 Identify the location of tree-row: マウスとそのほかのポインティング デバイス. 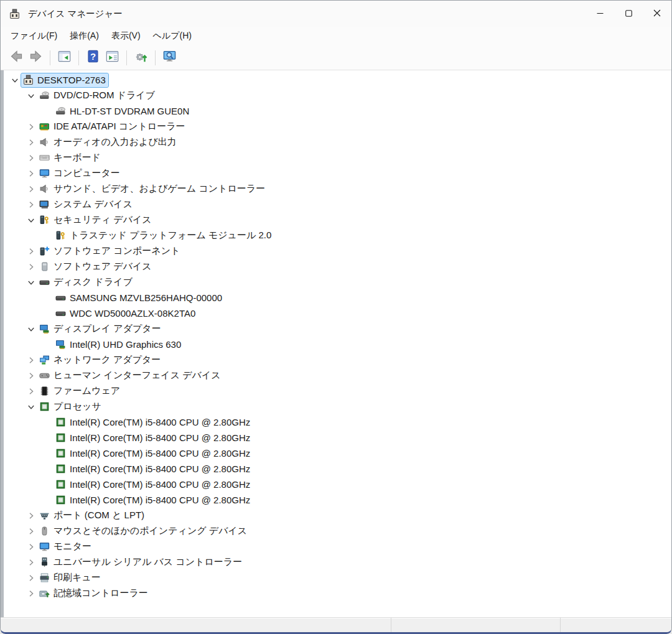
(337, 531).